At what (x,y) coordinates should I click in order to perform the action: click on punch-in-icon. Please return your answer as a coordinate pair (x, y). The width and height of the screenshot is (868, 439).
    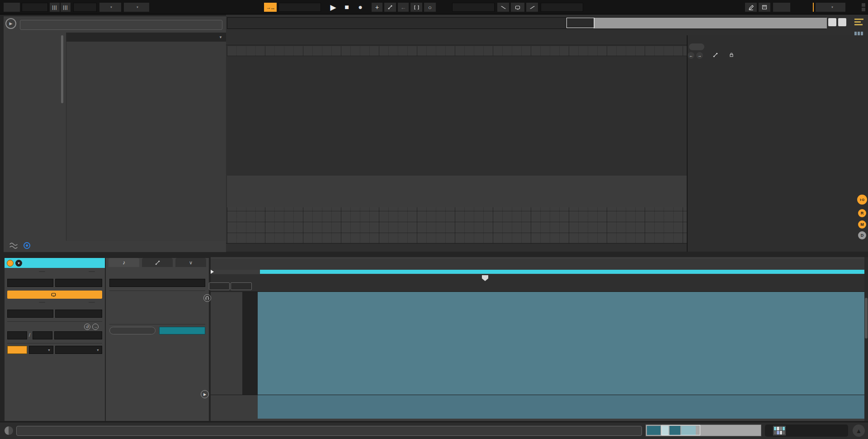
    Looking at the image, I should click on (503, 7).